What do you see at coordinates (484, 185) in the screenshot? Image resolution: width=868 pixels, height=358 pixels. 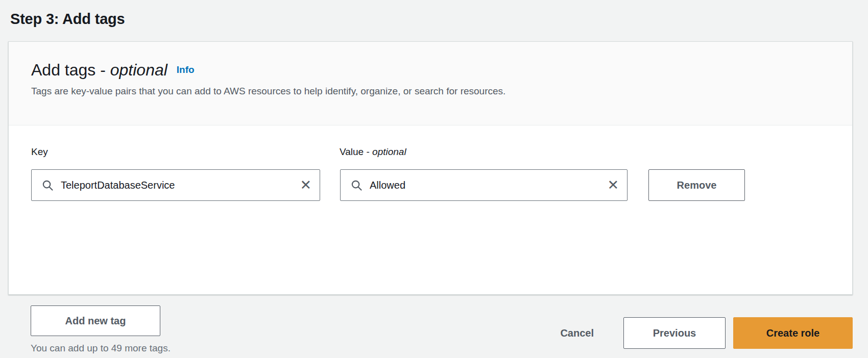 I see `tag-value-field: ✕` at bounding box center [484, 185].